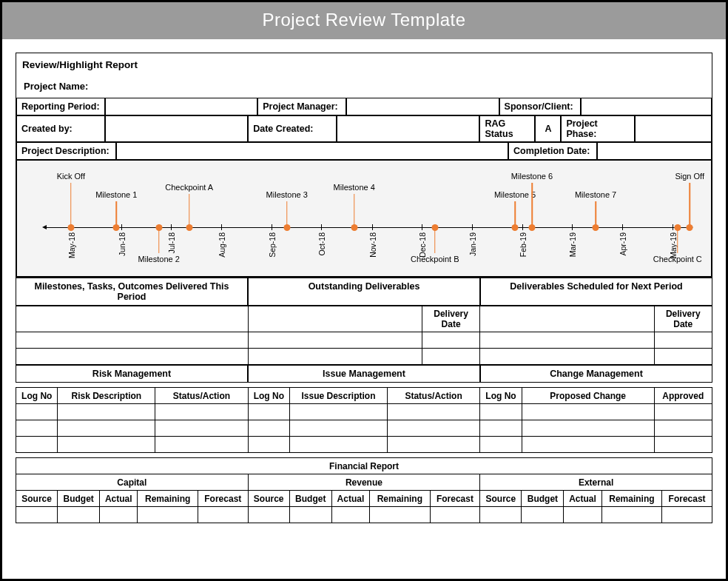 The width and height of the screenshot is (728, 581). What do you see at coordinates (515, 195) in the screenshot?
I see `milestone-label: Milestone 5` at bounding box center [515, 195].